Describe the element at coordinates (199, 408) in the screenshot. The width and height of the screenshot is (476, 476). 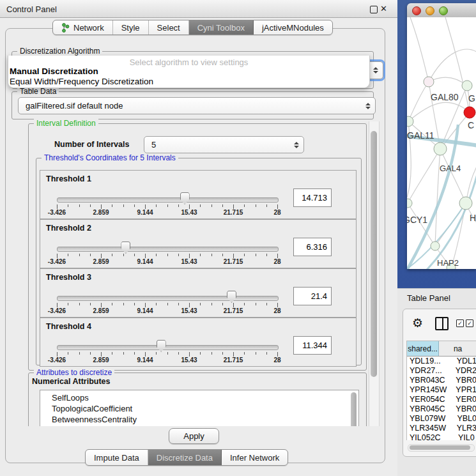
I see `numerical-attributes-list: SelfLoopsTopologicalCoefficientBetweenne…` at that location.